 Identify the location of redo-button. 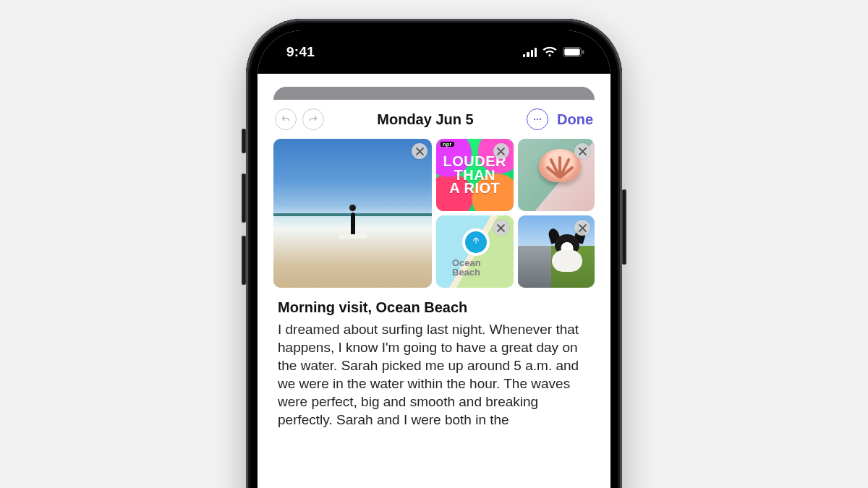
(313, 119).